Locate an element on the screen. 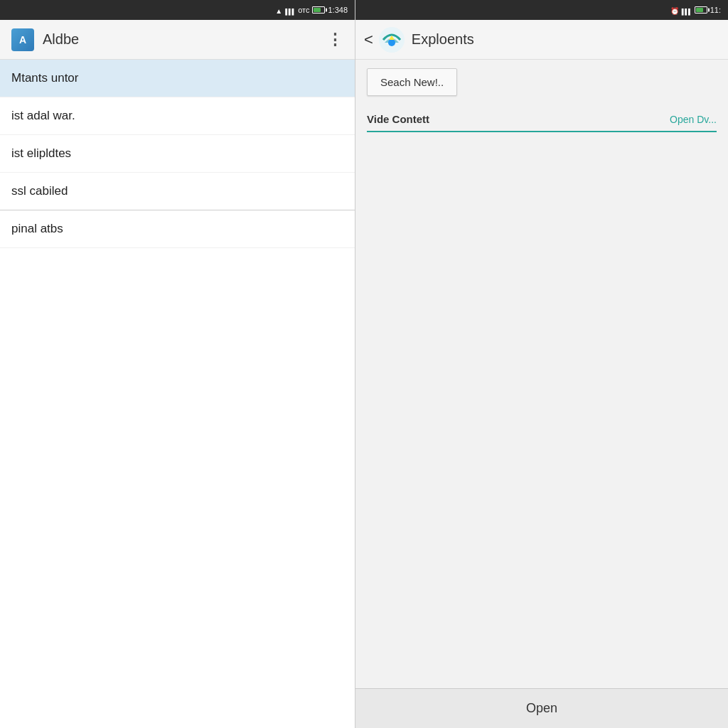  section-title: Vide Contett is located at coordinates (398, 119).